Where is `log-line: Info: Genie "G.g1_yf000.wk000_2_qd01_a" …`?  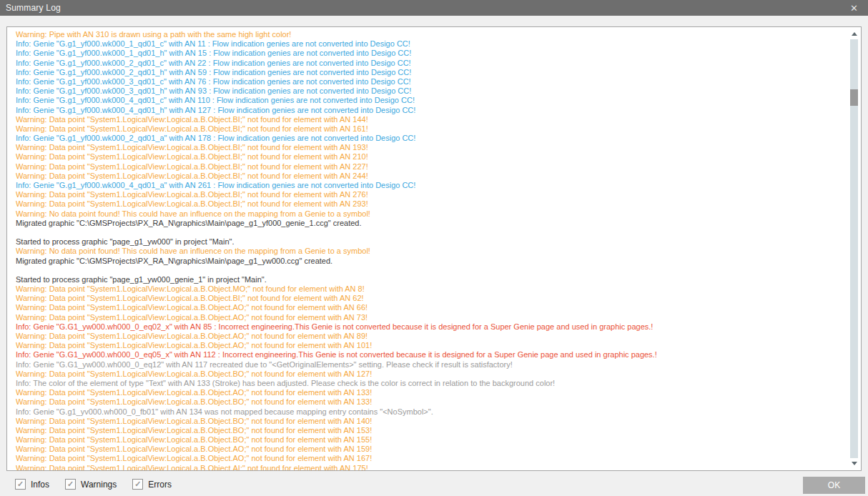 log-line: Info: Genie "G.g1_yf000.wk000_2_qd01_a" … is located at coordinates (430, 139).